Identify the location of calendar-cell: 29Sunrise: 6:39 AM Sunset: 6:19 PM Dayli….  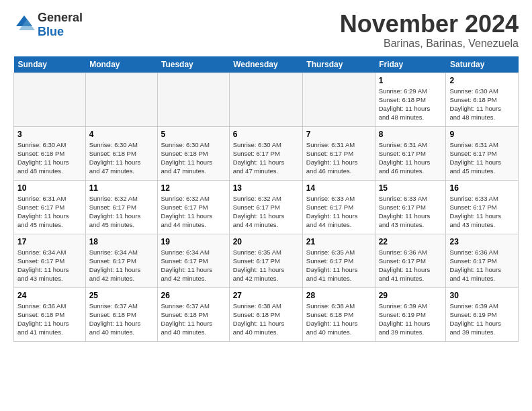
(410, 314).